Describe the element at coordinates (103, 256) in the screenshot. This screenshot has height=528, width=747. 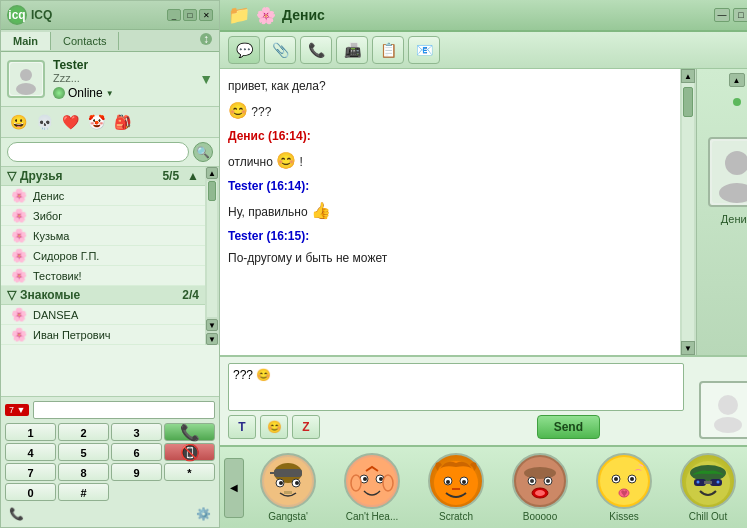
I see `list-item: 🌸 Сидоров Г.П.` at that location.